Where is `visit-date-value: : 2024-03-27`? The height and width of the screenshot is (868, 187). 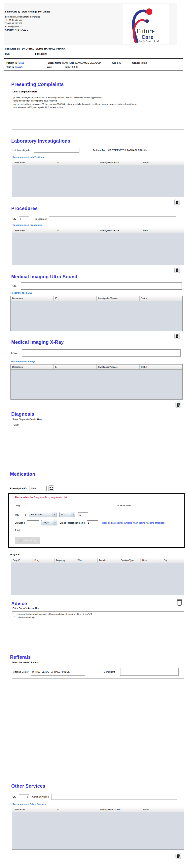
visit-date-value: : 2024-03-27 is located at coordinates (71, 67).